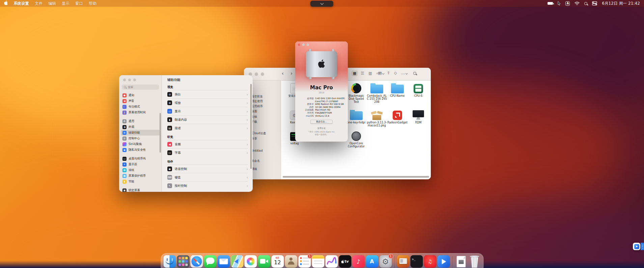  What do you see at coordinates (65, 3) in the screenshot?
I see `menu-item-3: 显示` at bounding box center [65, 3].